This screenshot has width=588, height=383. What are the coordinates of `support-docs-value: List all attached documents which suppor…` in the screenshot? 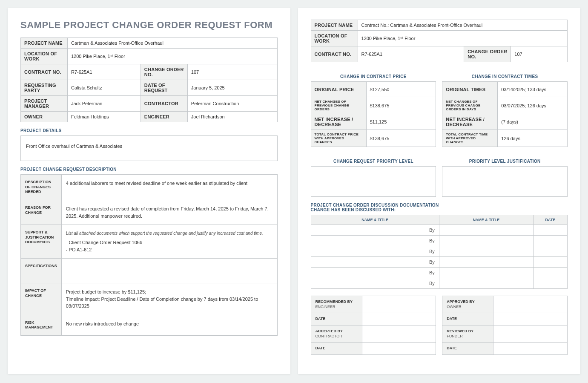 It's located at (169, 242).